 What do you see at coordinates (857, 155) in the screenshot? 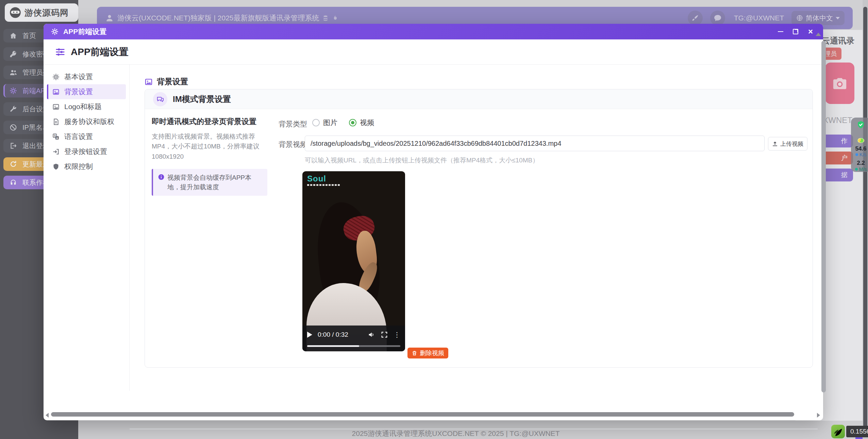
I see `download-dot` at bounding box center [857, 155].